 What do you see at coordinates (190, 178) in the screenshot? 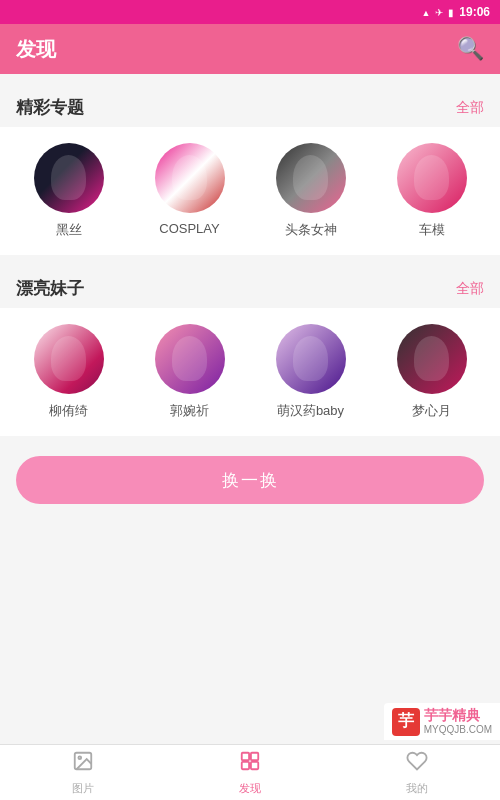
I see `topic-avatar-cosplay` at bounding box center [190, 178].